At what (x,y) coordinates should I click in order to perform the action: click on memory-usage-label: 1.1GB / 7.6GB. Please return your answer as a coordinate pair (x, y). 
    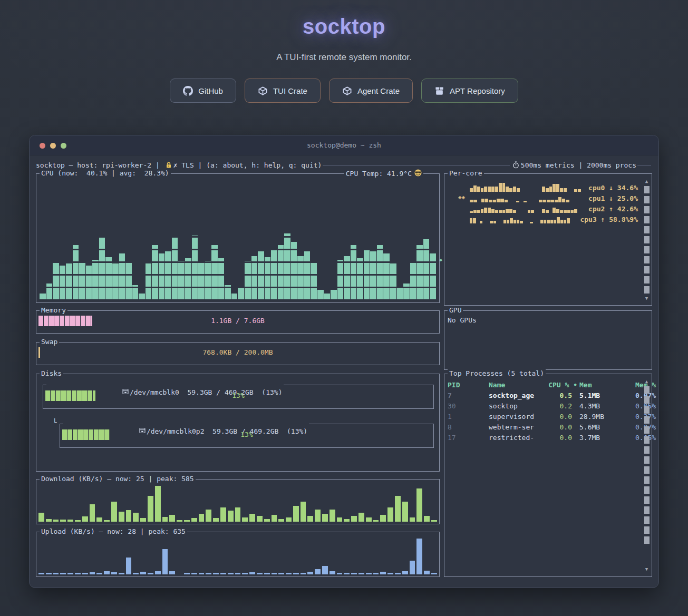
    Looking at the image, I should click on (238, 321).